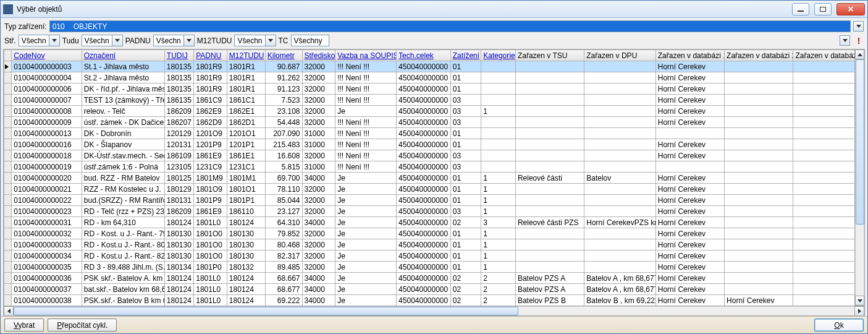 Image resolution: width=868 pixels, height=334 pixels. Describe the element at coordinates (179, 89) in the screenshot. I see `cell-tudij: 180135` at that location.